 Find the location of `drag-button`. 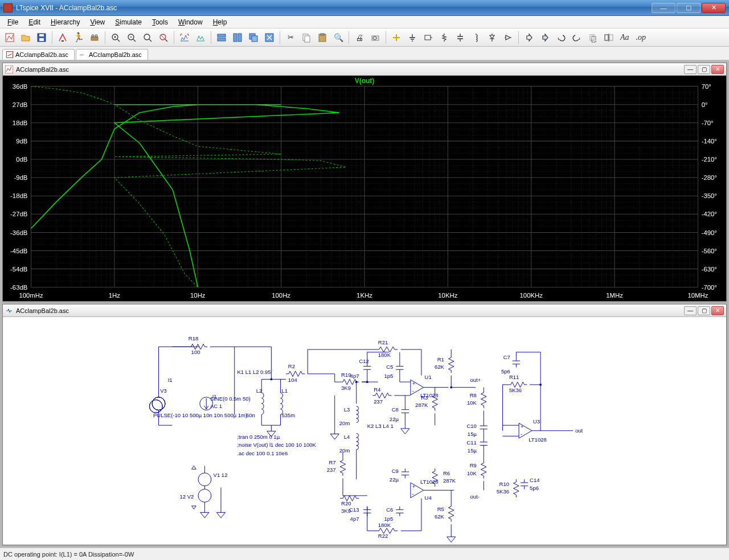

drag-button is located at coordinates (545, 38).